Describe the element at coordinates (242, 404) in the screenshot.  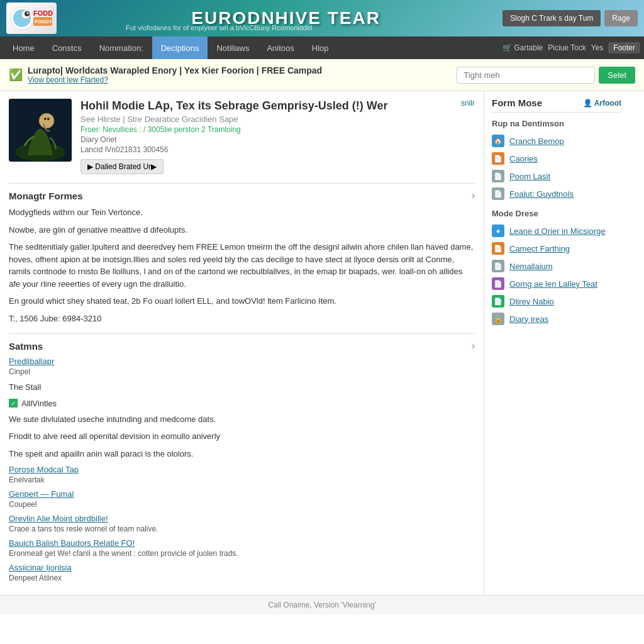
I see `check-line: ✓ AlllVintles` at that location.